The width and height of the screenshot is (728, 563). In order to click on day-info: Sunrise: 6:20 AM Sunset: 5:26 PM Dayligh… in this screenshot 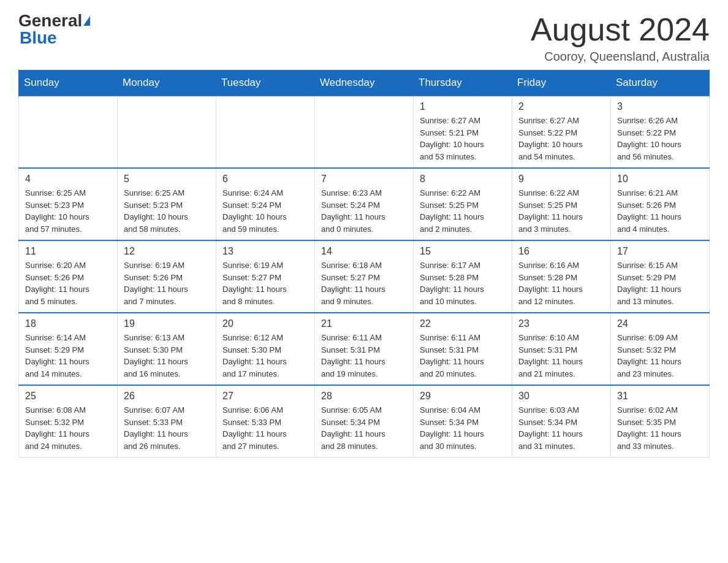, I will do `click(68, 283)`.